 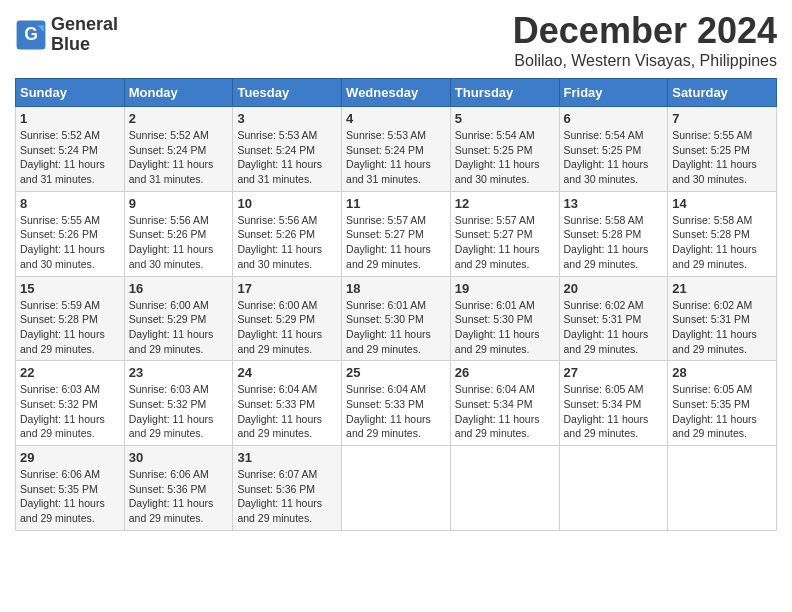 I want to click on calendar-cell: 29Sunrise: 6:06 AMSunset: 5:35 PMDayligh…, so click(x=70, y=488).